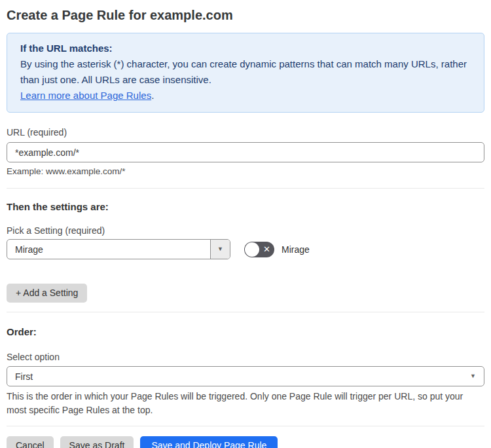 This screenshot has width=491, height=448. I want to click on order-select: First ▼, so click(245, 376).